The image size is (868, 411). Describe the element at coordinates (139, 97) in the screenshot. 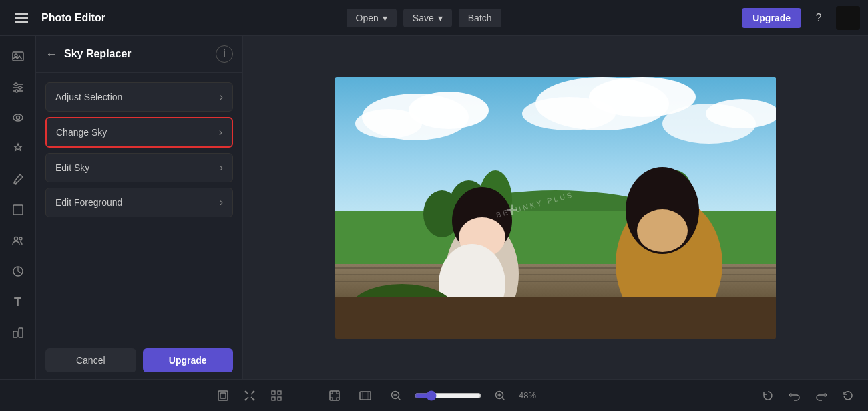

I see `adjust-selection-item: Adjust Selection ›` at that location.